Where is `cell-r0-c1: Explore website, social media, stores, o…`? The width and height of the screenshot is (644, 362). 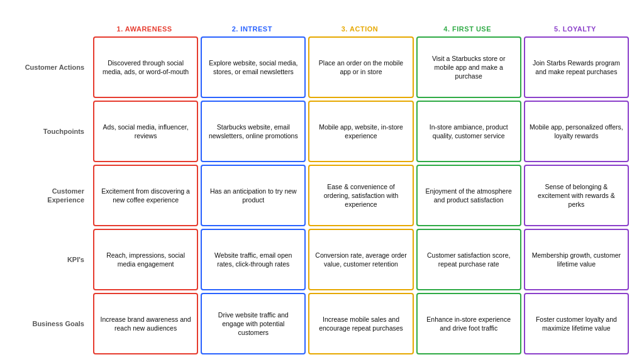
cell-r0-c1: Explore website, social media, stores, o… is located at coordinates (253, 67).